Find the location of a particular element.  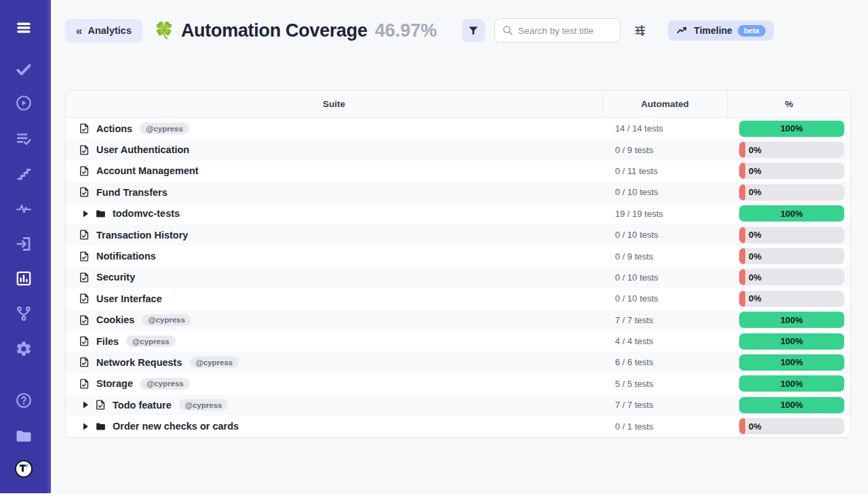

suite-cell: User Interface is located at coordinates (334, 298).